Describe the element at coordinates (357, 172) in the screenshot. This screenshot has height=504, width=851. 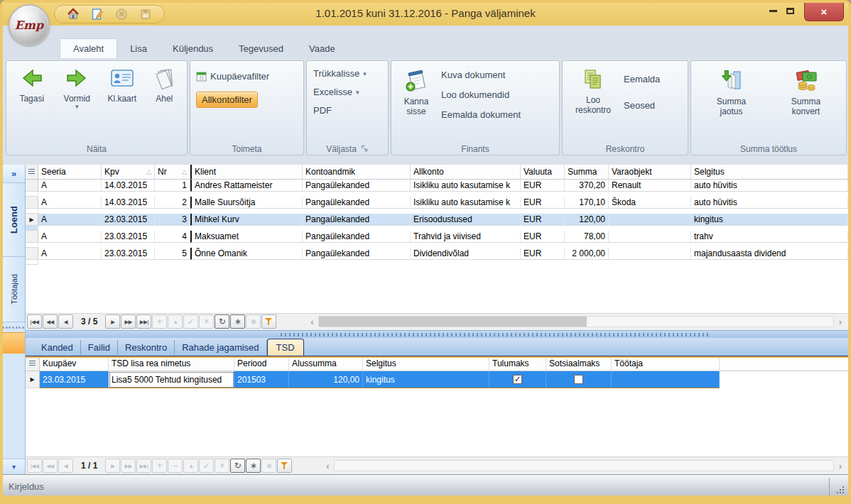
I see `column-header-kontoandmik: Kontoandmik` at that location.